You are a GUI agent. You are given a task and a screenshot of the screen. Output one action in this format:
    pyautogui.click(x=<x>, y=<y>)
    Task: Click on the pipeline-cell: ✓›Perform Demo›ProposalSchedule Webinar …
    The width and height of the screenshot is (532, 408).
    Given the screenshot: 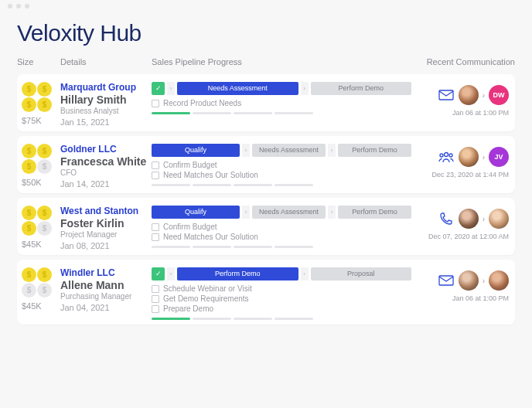 What is the action you would take?
    pyautogui.click(x=285, y=294)
    